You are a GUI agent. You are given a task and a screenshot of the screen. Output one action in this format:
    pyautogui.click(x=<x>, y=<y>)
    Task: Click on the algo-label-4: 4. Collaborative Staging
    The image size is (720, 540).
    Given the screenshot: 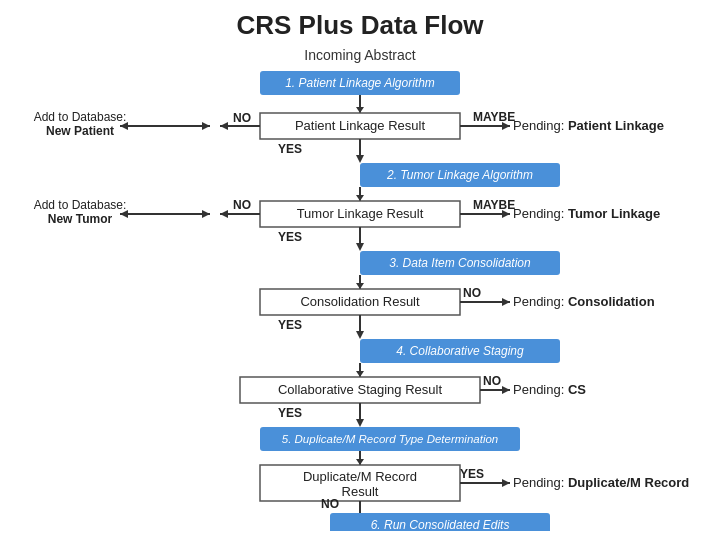 What is the action you would take?
    pyautogui.click(x=460, y=351)
    